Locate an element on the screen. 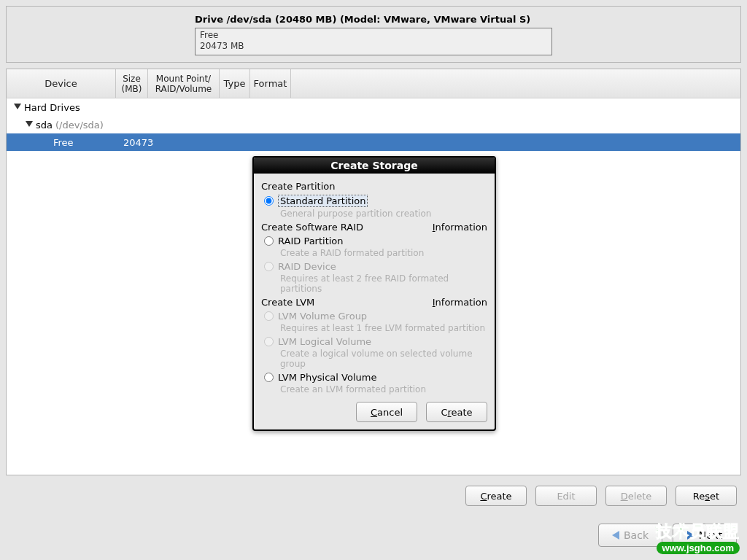 The height and width of the screenshot is (560, 747). option-label: LVM Physical Volume is located at coordinates (327, 378).